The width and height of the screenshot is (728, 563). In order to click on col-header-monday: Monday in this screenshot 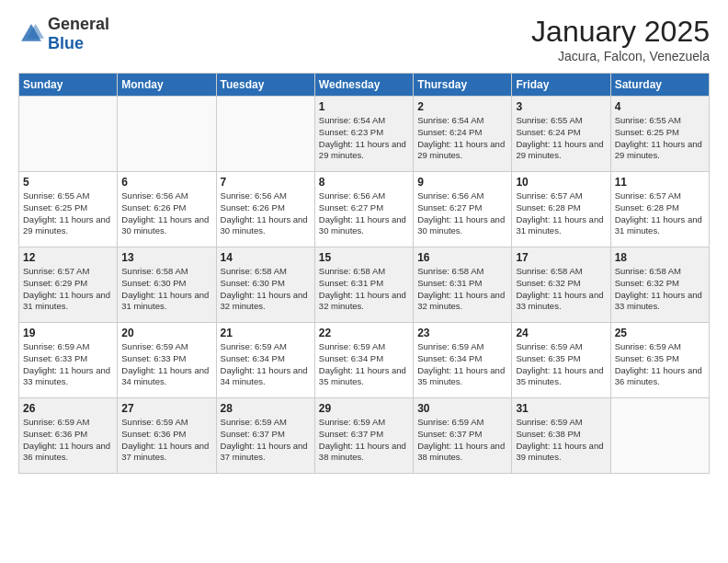, I will do `click(167, 85)`.